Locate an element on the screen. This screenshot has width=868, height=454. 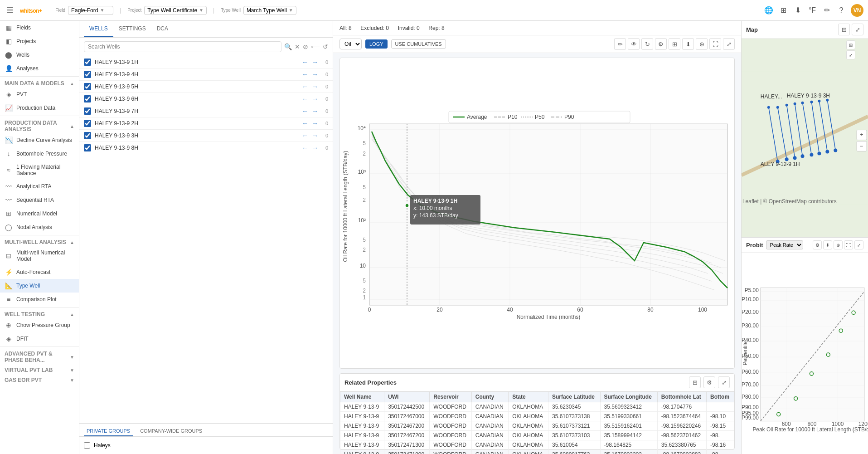
sidebar-item-fields: ▦ Fields is located at coordinates (39, 28).